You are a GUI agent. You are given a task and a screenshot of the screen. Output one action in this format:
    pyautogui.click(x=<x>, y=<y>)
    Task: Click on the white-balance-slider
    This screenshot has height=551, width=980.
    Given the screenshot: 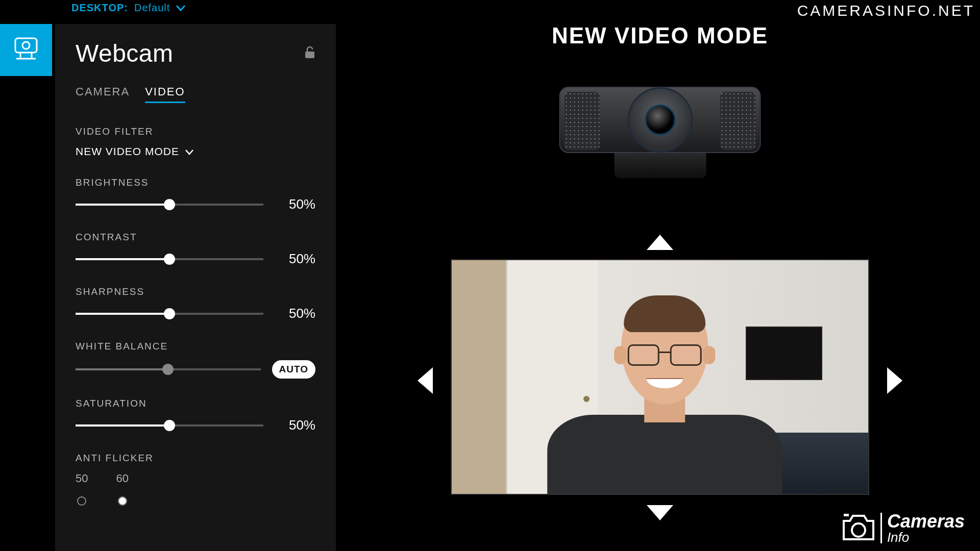 What is the action you would take?
    pyautogui.click(x=168, y=369)
    